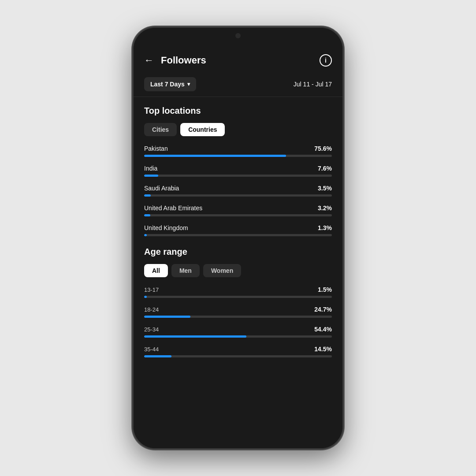  What do you see at coordinates (325, 168) in the screenshot?
I see `location-pct: 7.6%` at bounding box center [325, 168].